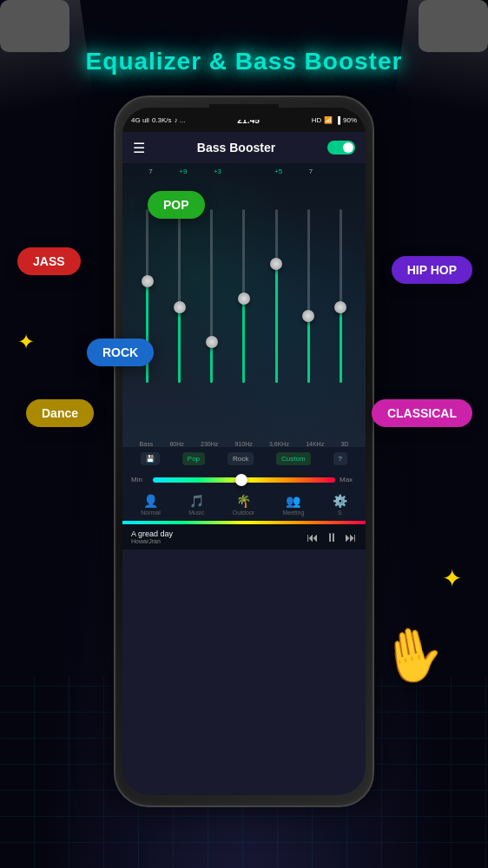 This screenshot has width=488, height=868. Describe the element at coordinates (141, 120) in the screenshot. I see `signal-icon: 4G ull` at that location.